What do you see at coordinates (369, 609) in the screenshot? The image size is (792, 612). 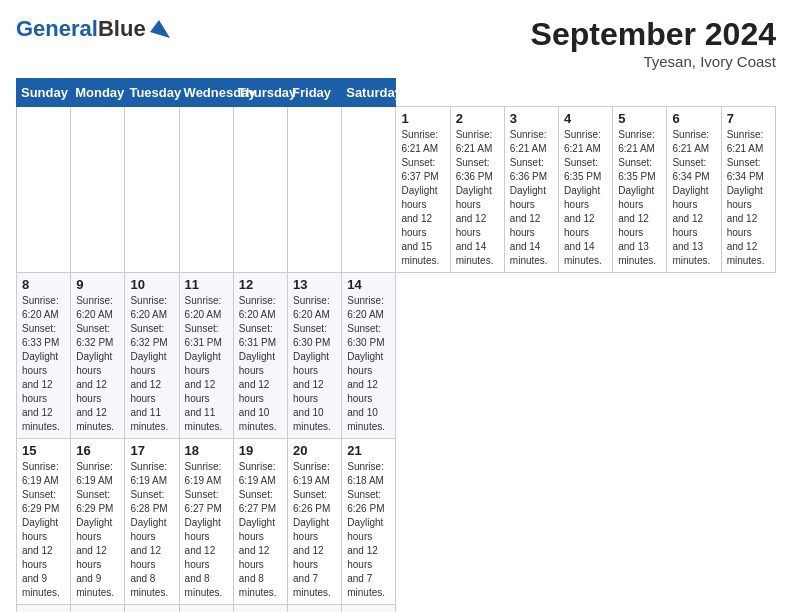 I see `table-row: 28 Sunrise: 6:17 AM Sunset: 6:22 PM Dayl…` at bounding box center [369, 609].